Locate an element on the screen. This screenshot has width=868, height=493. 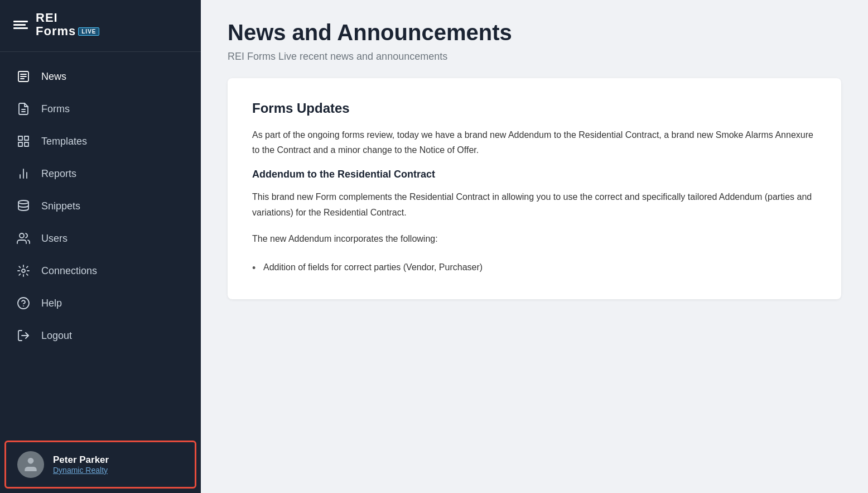
sidebar-label-templates: Templates is located at coordinates (64, 142).